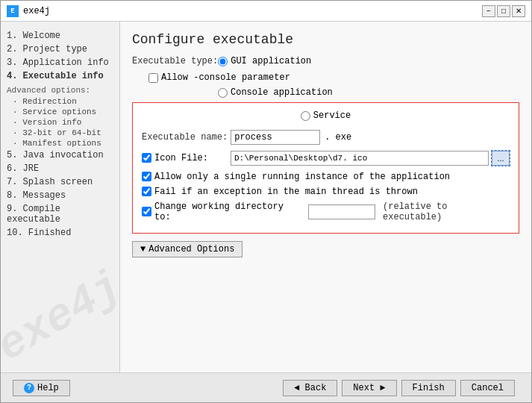 The width and height of the screenshot is (532, 403). What do you see at coordinates (42, 388) in the screenshot?
I see `help-button: ? Help` at bounding box center [42, 388].